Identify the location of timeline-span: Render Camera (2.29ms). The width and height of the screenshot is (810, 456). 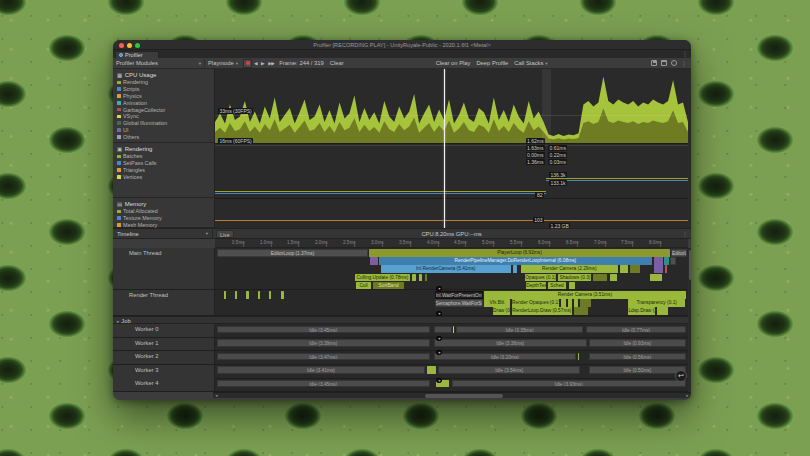
(570, 269).